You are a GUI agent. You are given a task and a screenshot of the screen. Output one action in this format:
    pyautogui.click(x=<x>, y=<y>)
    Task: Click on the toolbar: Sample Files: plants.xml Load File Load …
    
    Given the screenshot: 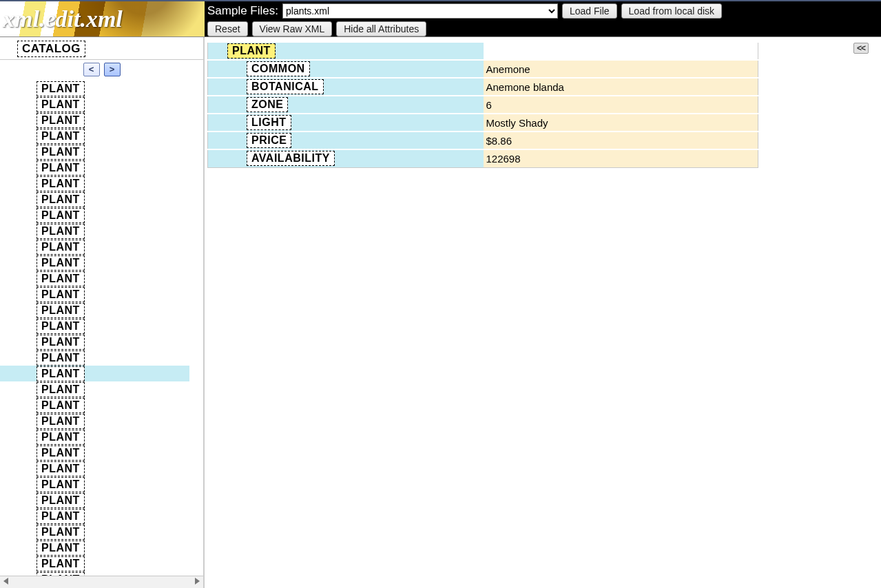 What is the action you would take?
    pyautogui.click(x=543, y=19)
    